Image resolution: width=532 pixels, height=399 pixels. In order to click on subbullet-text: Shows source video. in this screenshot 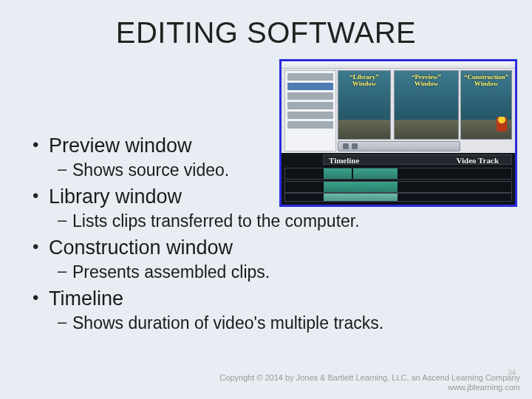, I will do `click(151, 170)`.